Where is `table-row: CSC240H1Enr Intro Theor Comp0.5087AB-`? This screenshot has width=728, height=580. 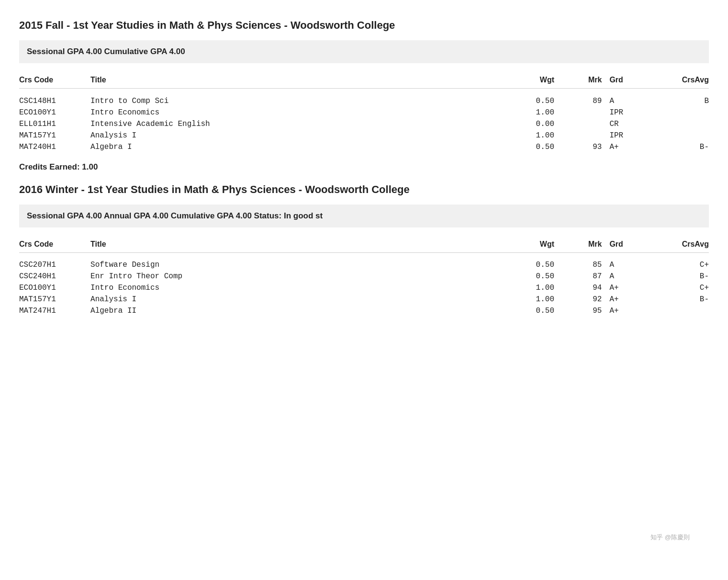 table-row: CSC240H1Enr Intro Theor Comp0.5087AB- is located at coordinates (364, 276).